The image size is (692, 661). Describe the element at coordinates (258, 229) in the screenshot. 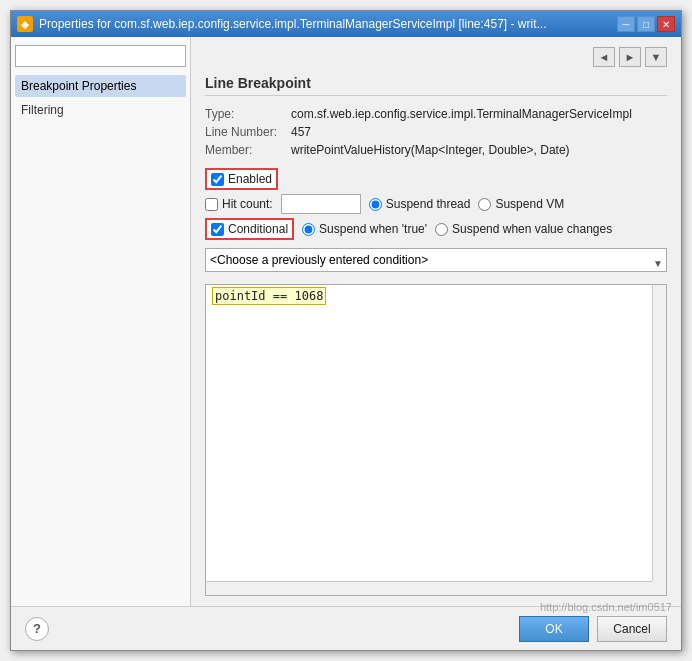

I see `conditional-label: Conditional` at that location.